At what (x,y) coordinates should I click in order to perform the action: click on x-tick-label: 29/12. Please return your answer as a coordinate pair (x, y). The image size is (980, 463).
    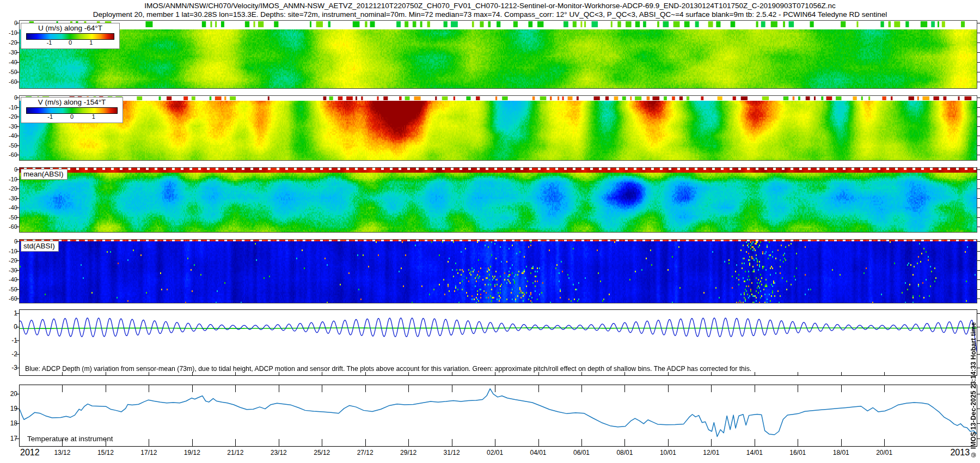
    Looking at the image, I should click on (408, 453).